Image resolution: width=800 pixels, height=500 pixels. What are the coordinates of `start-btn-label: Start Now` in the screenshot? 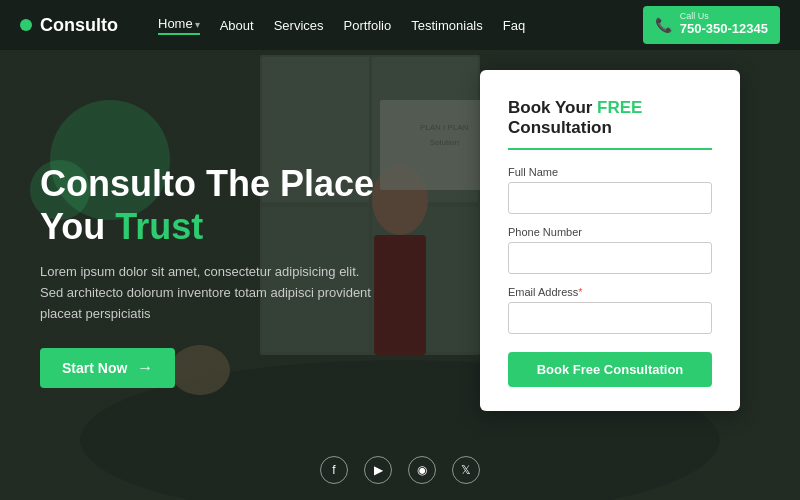 It's located at (94, 368).